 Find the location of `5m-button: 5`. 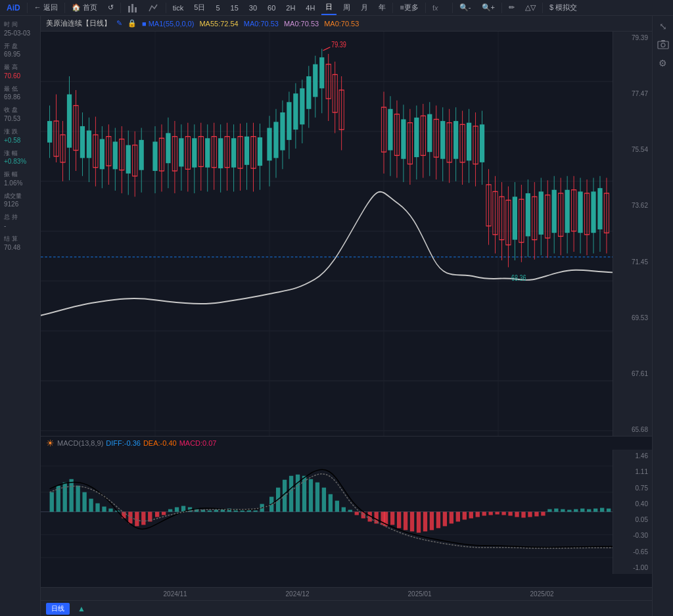

5m-button: 5 is located at coordinates (218, 8).